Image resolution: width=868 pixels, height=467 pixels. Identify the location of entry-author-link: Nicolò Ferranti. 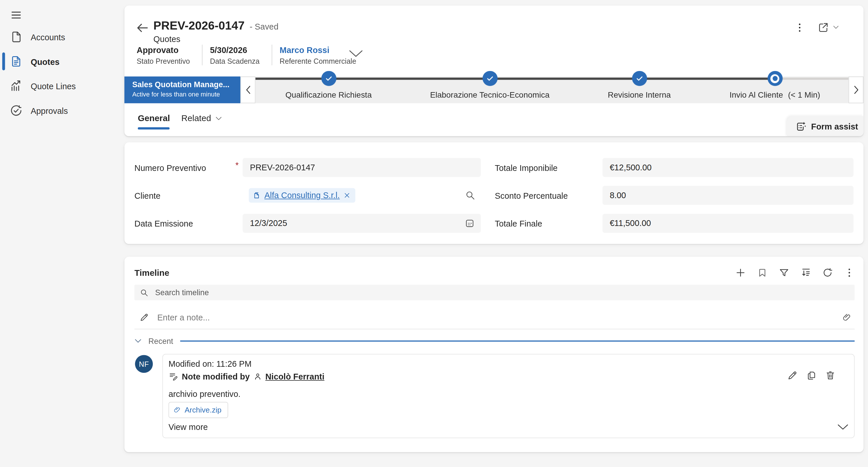
(294, 376).